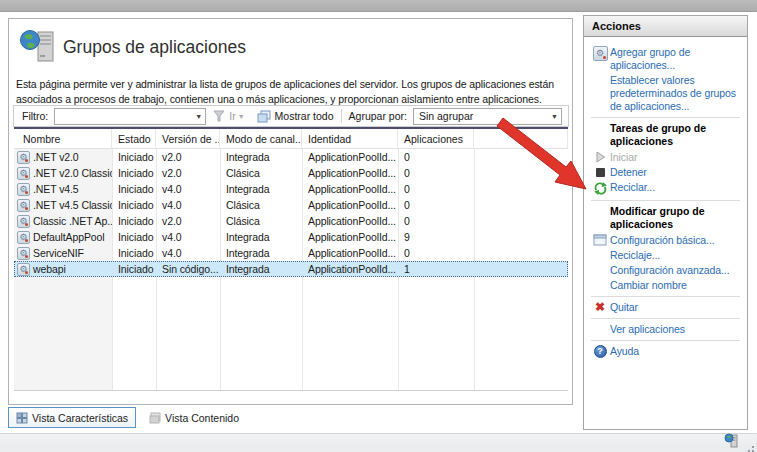  What do you see at coordinates (261, 139) in the screenshot?
I see `column-header-pipeline-mode: Modo de canal...` at bounding box center [261, 139].